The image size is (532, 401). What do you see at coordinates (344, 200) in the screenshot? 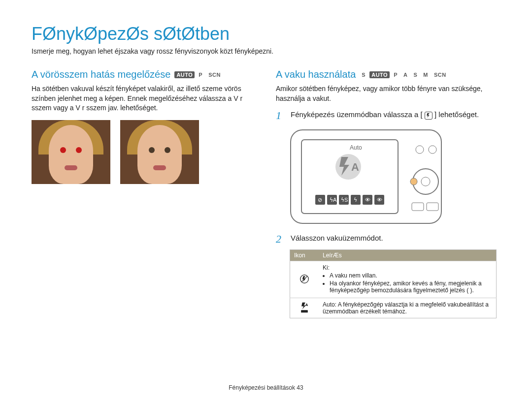
I see `svg-text: ϟS` at bounding box center [344, 200].